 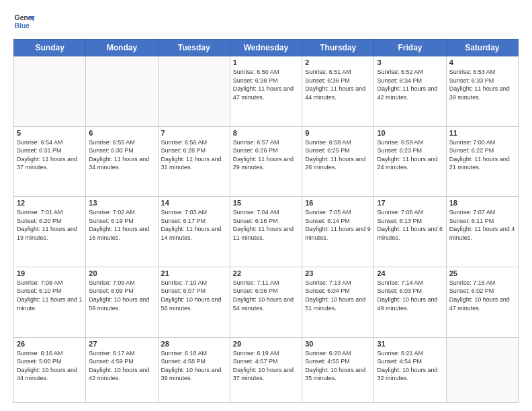 I want to click on logo: General Blue, so click(x=26, y=21).